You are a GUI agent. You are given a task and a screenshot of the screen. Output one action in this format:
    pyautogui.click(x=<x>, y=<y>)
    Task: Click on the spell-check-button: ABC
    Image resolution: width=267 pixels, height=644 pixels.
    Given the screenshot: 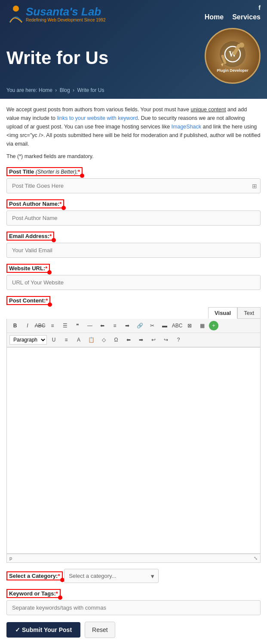 What is the action you would take?
    pyautogui.click(x=177, y=326)
    